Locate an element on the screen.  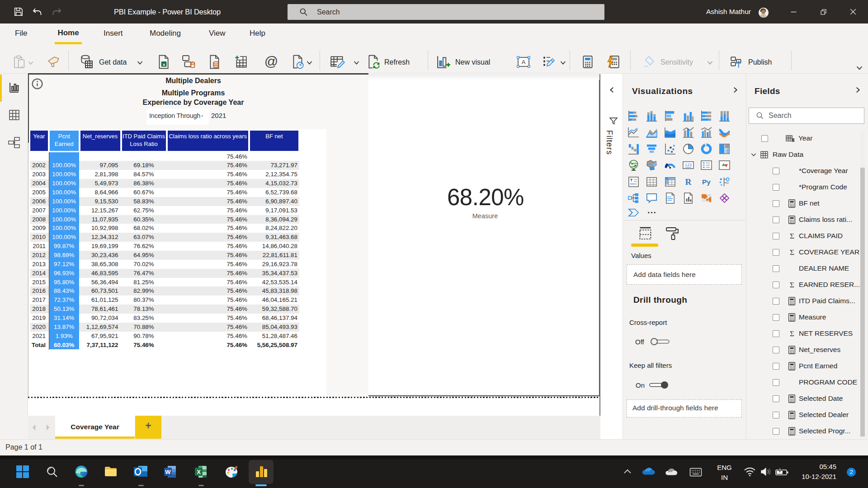
svg-text: 123 is located at coordinates (688, 165).